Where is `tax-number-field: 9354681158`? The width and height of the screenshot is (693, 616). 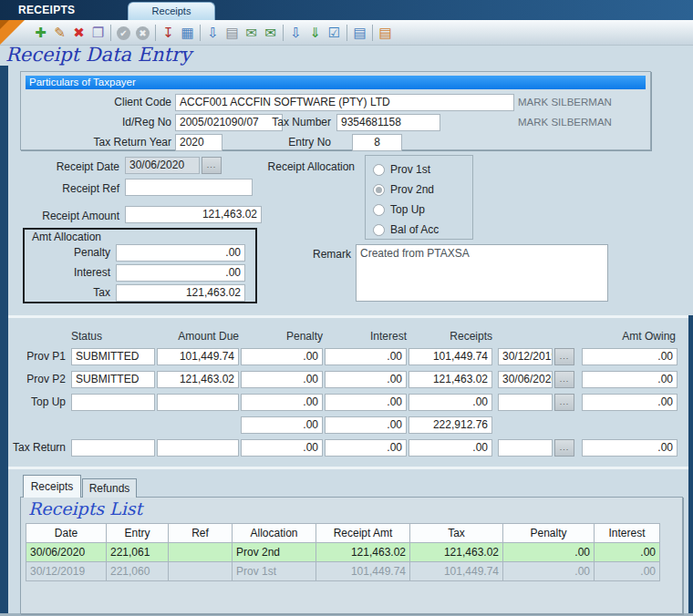 tax-number-field: 9354681158 is located at coordinates (388, 122).